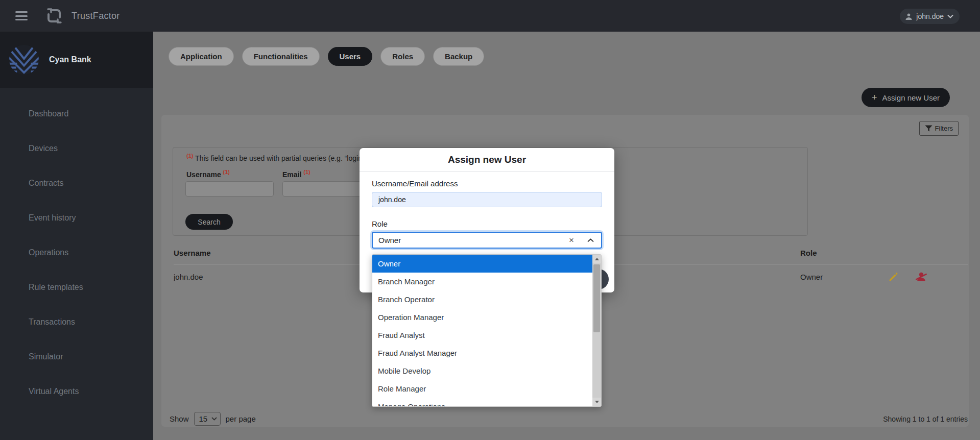  What do you see at coordinates (483, 317) in the screenshot?
I see `role-option-operation-manager: Operation Manager` at bounding box center [483, 317].